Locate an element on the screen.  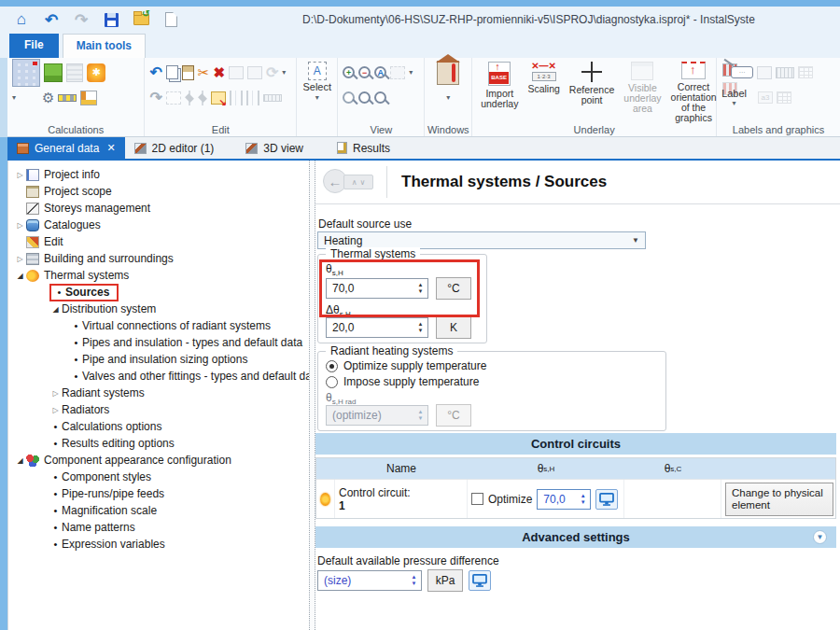
pump-settings-icon: ⚙ is located at coordinates (49, 98).